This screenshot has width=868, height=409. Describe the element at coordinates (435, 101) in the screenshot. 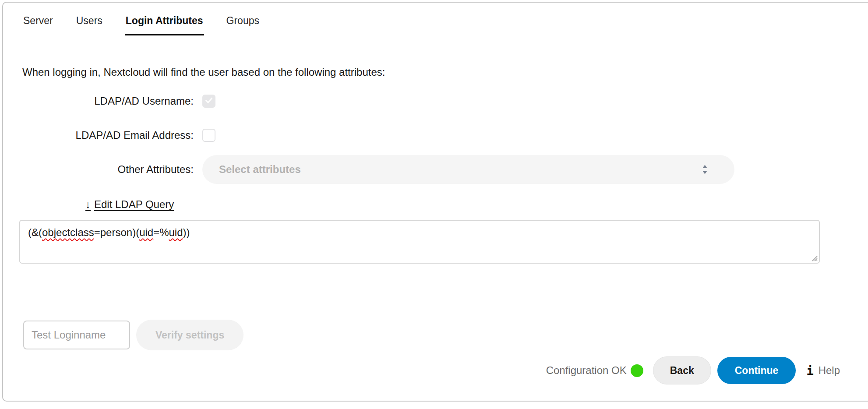

I see `username-row: LDAP/AD Username:` at that location.